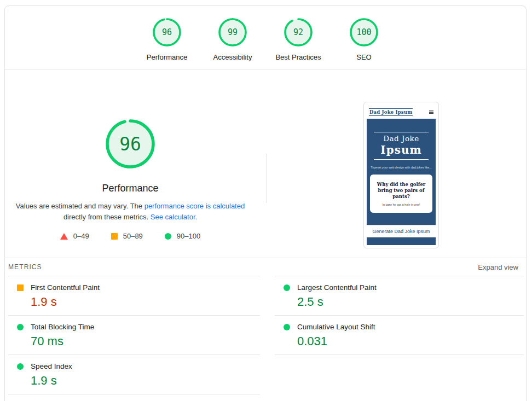 This screenshot has height=401, width=532. Describe the element at coordinates (401, 112) in the screenshot. I see `screenshot-site-header: Dad Joke Ipsum` at that location.